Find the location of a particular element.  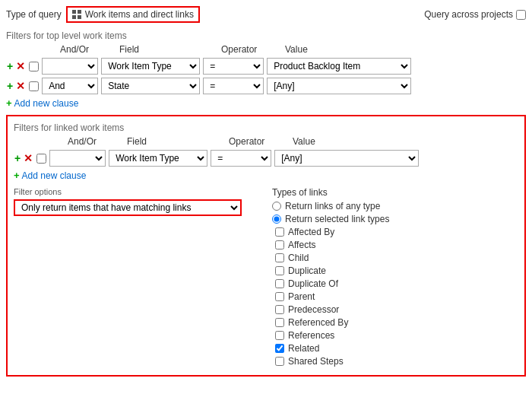

cb-duplicate-of-label: Duplicate Of is located at coordinates (313, 284).